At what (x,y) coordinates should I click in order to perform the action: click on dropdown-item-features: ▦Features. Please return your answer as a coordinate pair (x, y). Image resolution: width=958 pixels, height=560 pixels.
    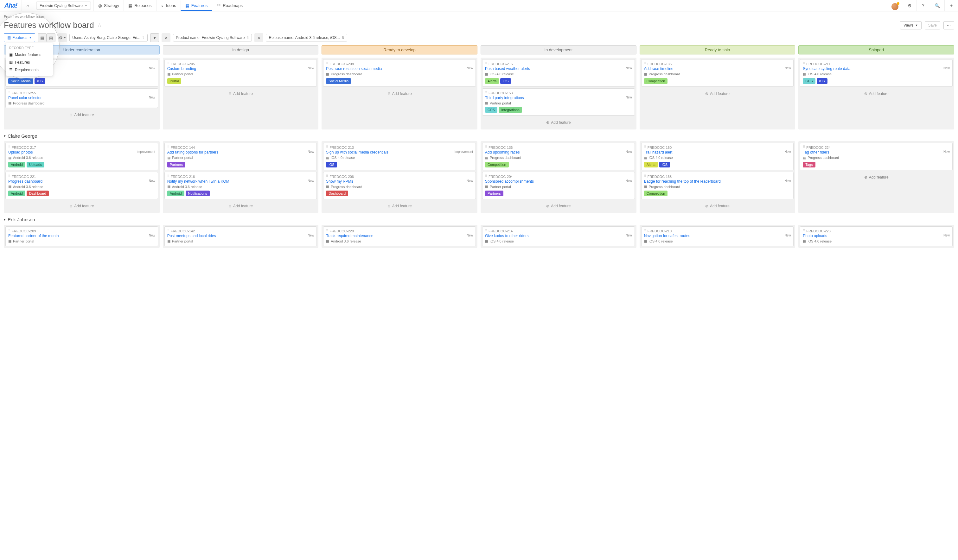
    Looking at the image, I should click on (30, 62).